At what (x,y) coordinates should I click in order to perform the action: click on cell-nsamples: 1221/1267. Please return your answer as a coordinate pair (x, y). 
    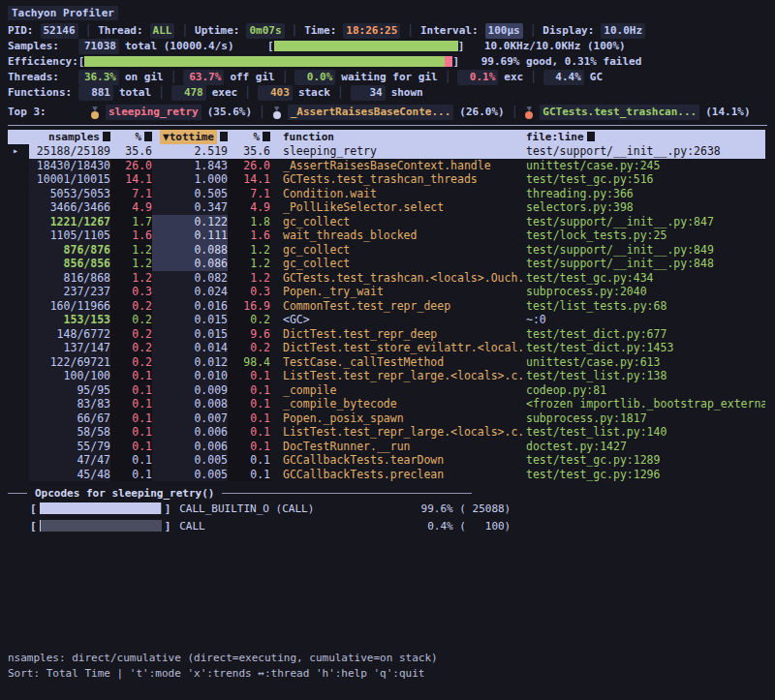
    Looking at the image, I should click on (70, 223).